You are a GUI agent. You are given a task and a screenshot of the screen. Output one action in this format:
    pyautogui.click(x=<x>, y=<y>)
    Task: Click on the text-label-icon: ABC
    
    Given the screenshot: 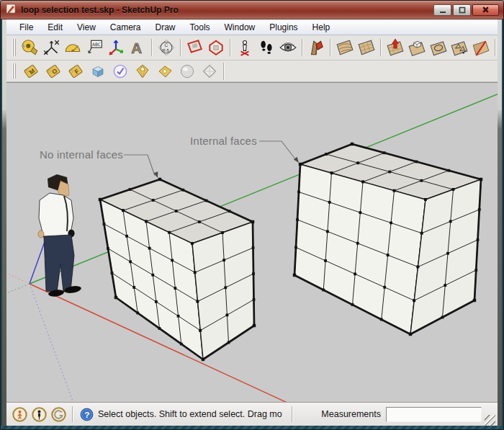 What is the action you would take?
    pyautogui.click(x=94, y=48)
    